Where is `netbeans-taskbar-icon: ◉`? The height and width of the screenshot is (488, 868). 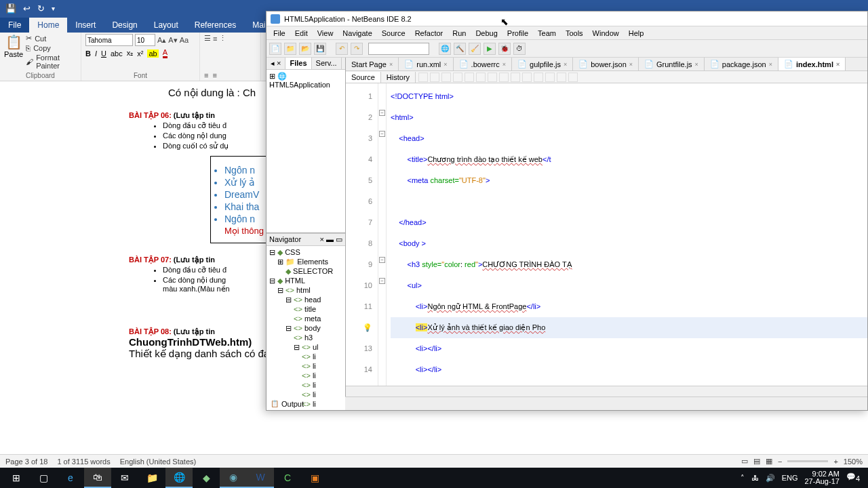
netbeans-taskbar-icon: ◉ is located at coordinates (233, 478).